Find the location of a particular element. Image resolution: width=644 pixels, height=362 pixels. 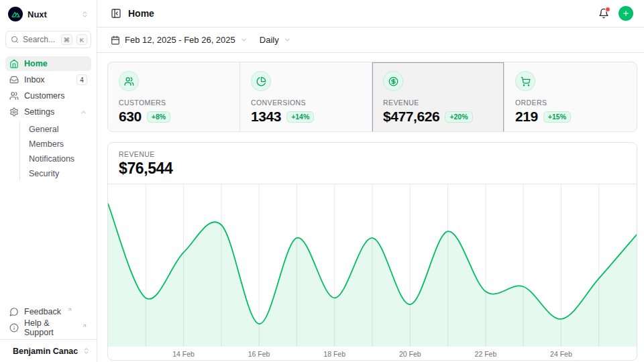

chart-metric-value: $76,544 is located at coordinates (372, 169).